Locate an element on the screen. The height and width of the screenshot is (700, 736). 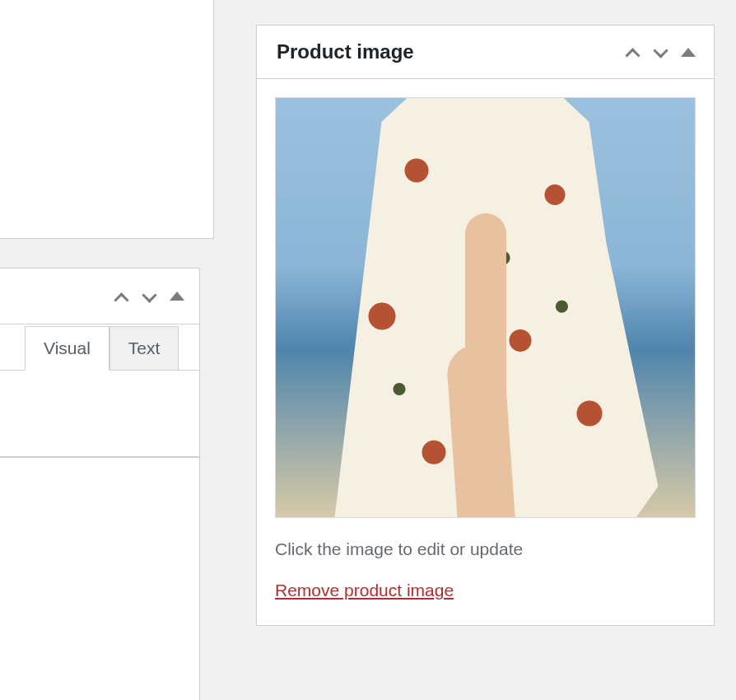
product-image-header: Product image is located at coordinates (486, 53).